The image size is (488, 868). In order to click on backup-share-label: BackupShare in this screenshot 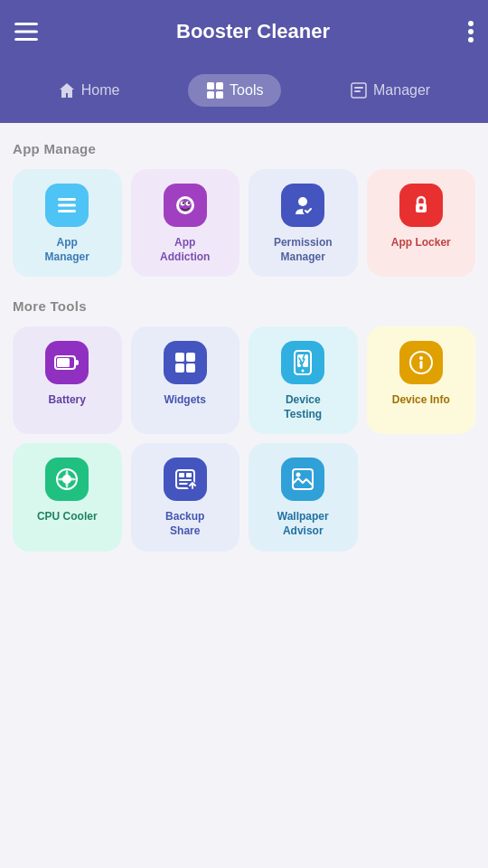, I will do `click(184, 524)`.